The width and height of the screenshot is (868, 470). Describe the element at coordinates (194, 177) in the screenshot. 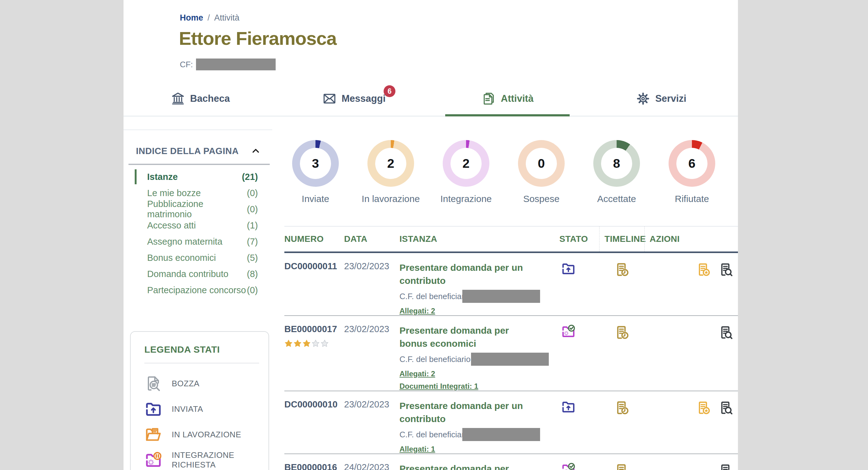

I see `sidebar-item-istanze: Istanze (21)` at that location.